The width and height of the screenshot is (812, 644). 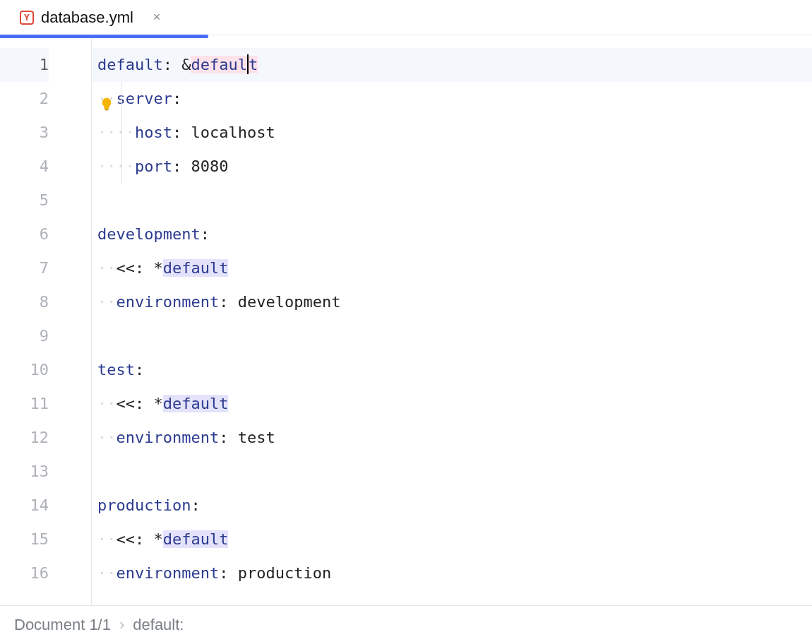 What do you see at coordinates (452, 234) in the screenshot?
I see `code-line: development:` at bounding box center [452, 234].